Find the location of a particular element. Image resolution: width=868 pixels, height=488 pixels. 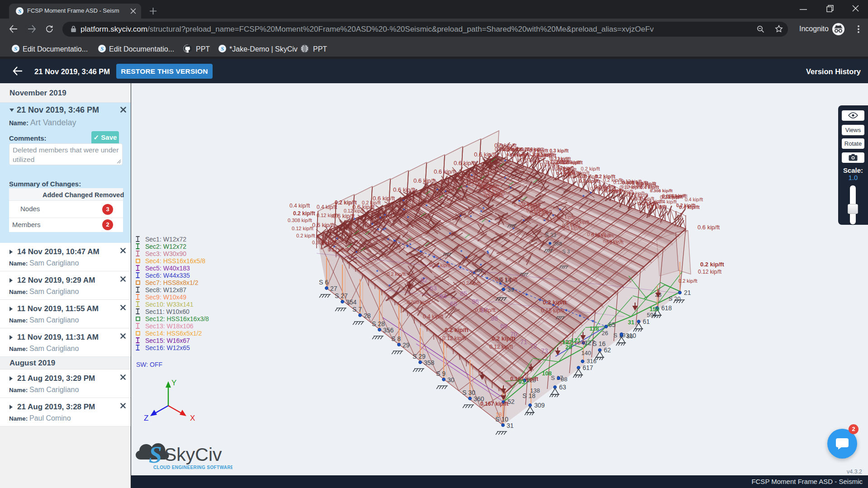

svg-text: 26 is located at coordinates (605, 333).